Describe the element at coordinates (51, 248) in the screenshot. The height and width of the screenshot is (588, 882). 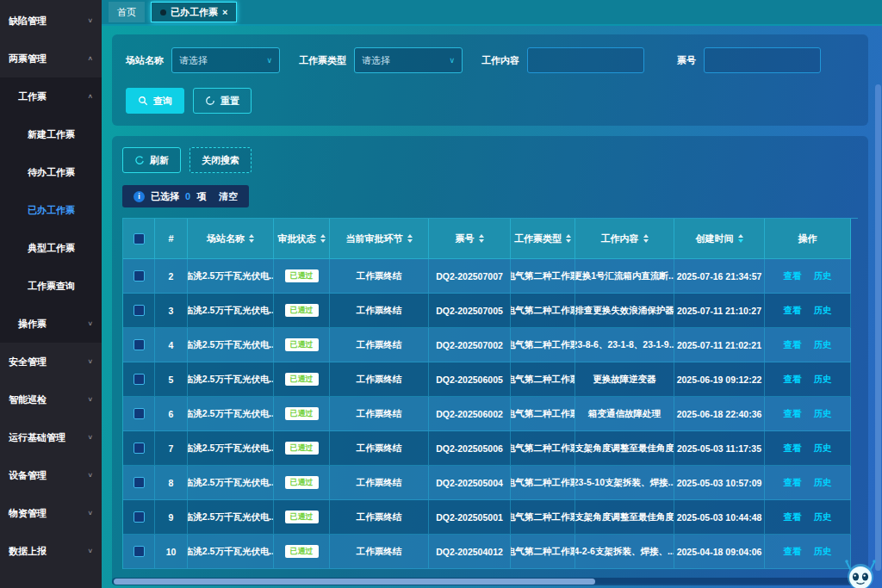
I see `sidebar-item: 典型工作票` at that location.